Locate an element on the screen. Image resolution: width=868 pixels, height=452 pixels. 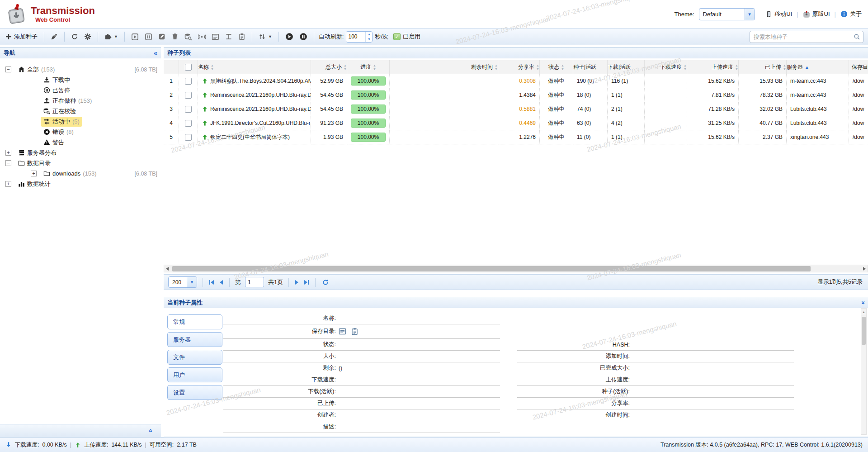
sidebar-item-server-tracker: +服务器分布 is located at coordinates (80, 153).